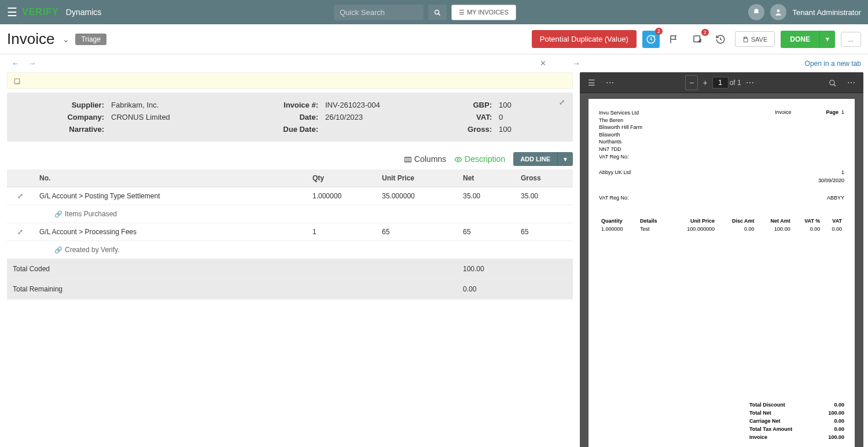  I want to click on add-line-dropdown: ▼, so click(565, 159).